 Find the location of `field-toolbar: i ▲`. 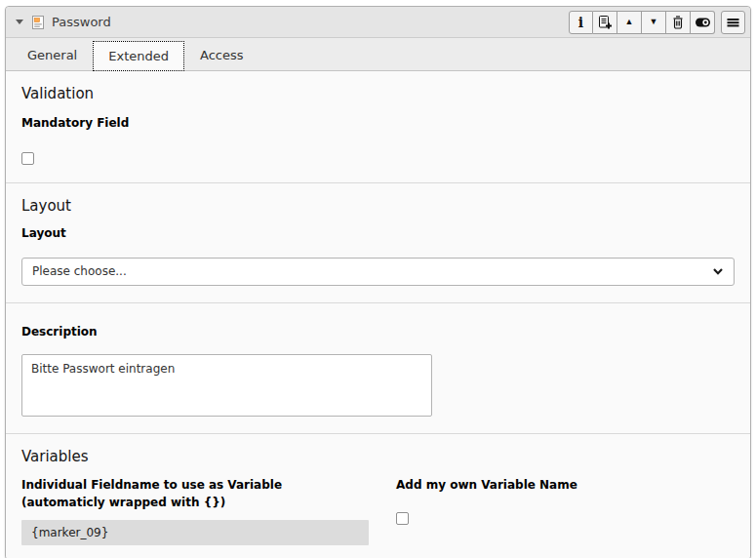

field-toolbar: i ▲ is located at coordinates (657, 22).